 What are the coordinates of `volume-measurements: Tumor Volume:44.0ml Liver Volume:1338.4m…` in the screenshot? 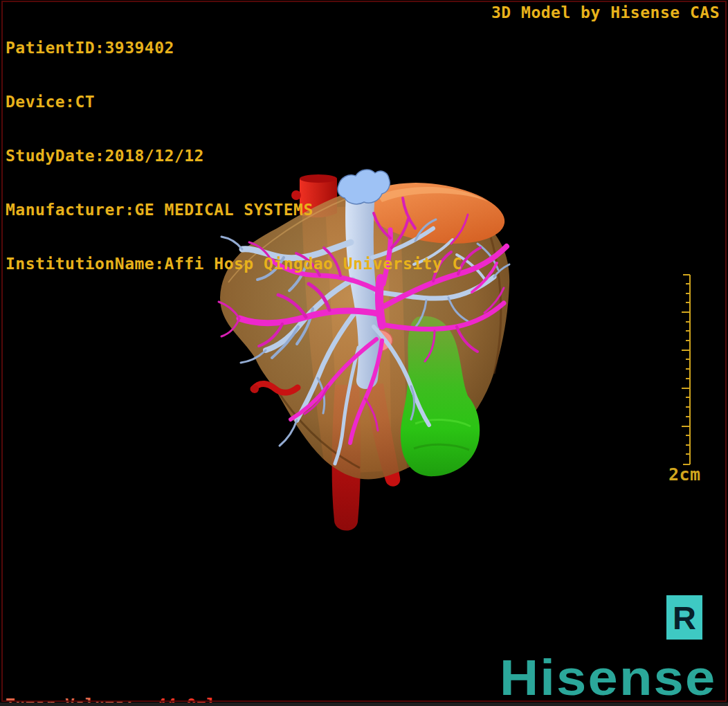 It's located at (111, 682).